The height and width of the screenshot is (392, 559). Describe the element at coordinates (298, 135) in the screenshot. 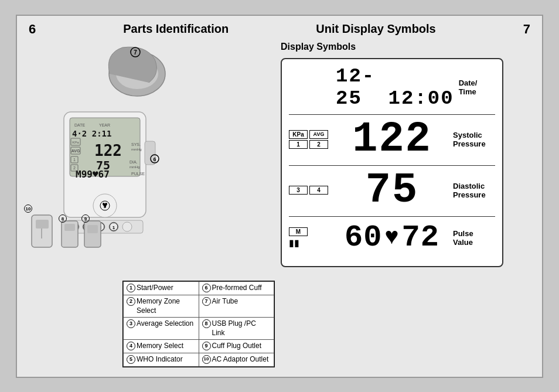

I see `kpa-icon: KPa` at that location.